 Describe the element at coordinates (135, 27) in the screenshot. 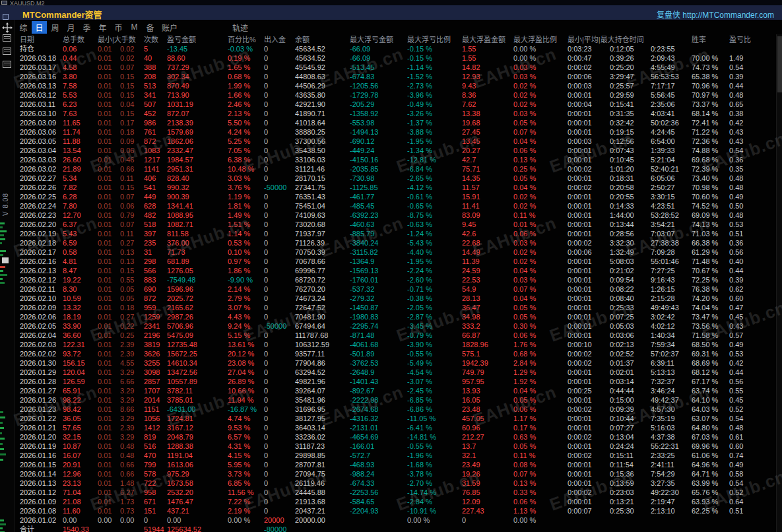

I see `menu-item-M: M` at that location.